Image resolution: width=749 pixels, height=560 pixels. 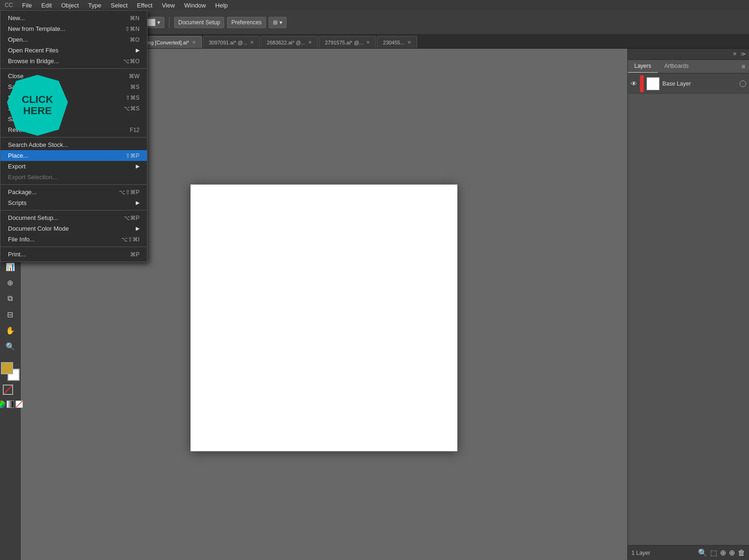 What do you see at coordinates (368, 42) in the screenshot?
I see `tab-5-close: ✕` at bounding box center [368, 42].